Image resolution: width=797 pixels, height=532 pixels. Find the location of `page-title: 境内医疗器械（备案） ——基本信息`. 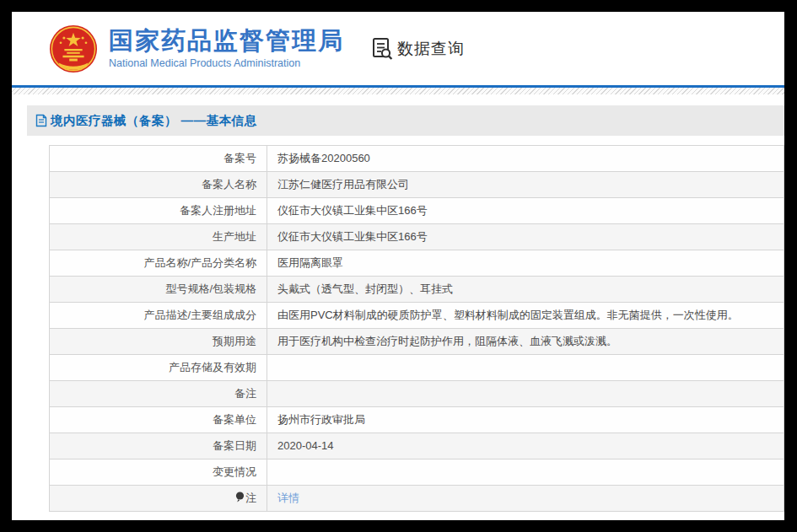

page-title: 境内医疗器械（备案） ——基本信息 is located at coordinates (153, 121).